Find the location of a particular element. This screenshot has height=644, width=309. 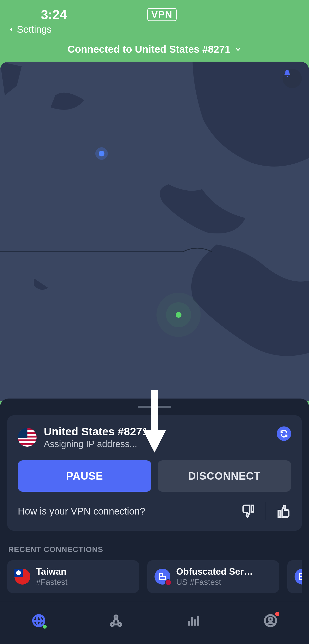

connection-header-text: Connected to United States #8271 is located at coordinates (149, 49).